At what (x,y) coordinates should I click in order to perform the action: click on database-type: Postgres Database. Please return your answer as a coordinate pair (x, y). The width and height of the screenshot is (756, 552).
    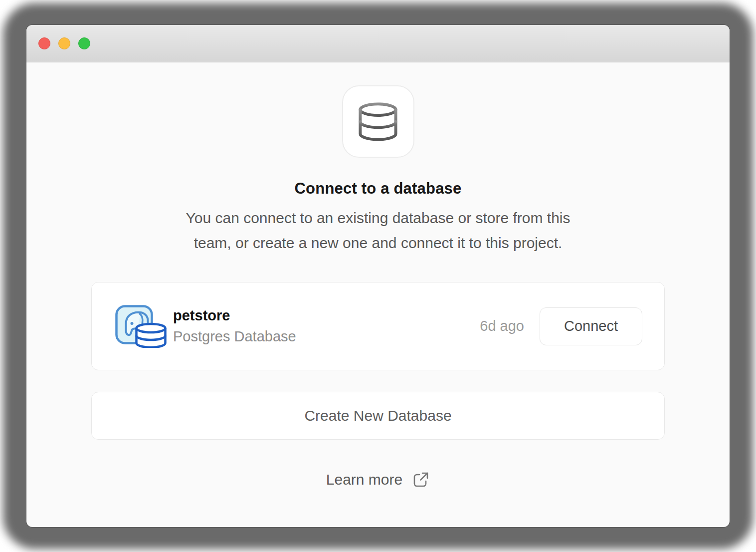
    Looking at the image, I should click on (234, 336).